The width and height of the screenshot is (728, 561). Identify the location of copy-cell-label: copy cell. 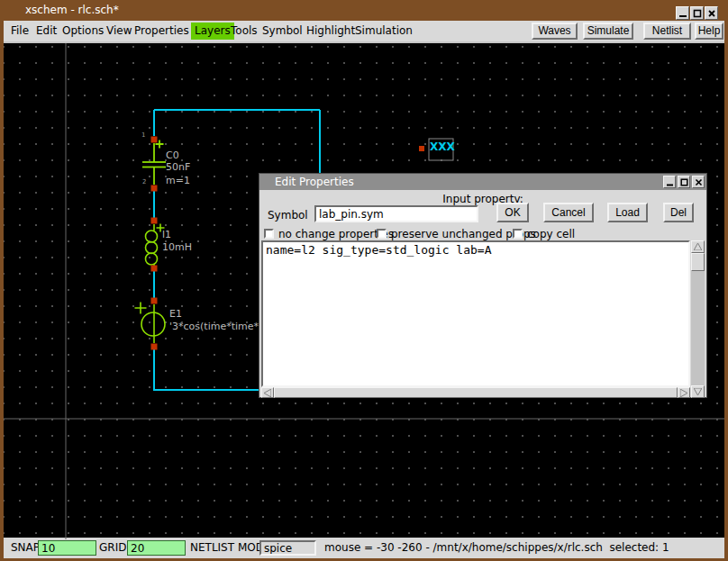
(551, 234).